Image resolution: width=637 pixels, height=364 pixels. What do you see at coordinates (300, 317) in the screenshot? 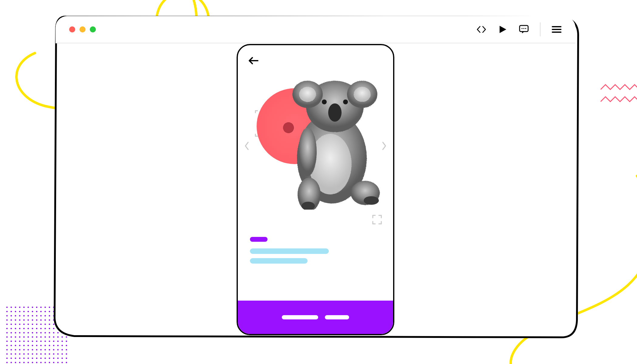
I see `bottom-action-primary` at bounding box center [300, 317].